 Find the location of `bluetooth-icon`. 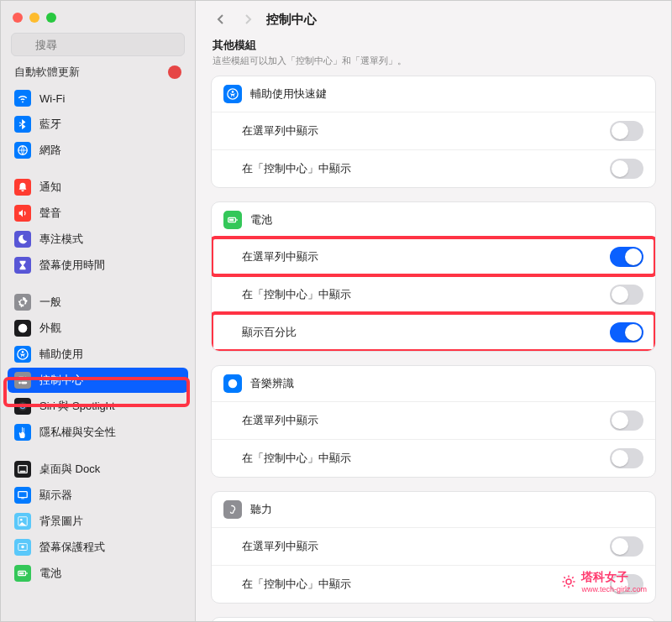

bluetooth-icon is located at coordinates (23, 124).